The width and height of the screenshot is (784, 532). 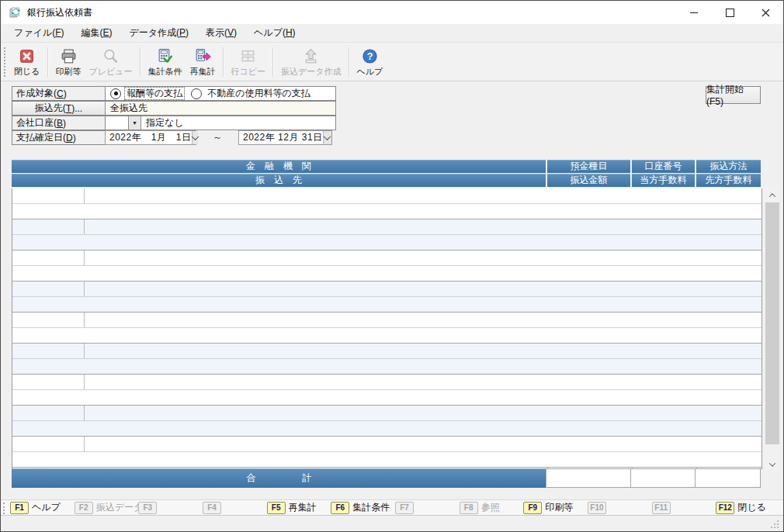 What do you see at coordinates (151, 138) in the screenshot?
I see `date-from-field: 2022年 1月 1日` at bounding box center [151, 138].